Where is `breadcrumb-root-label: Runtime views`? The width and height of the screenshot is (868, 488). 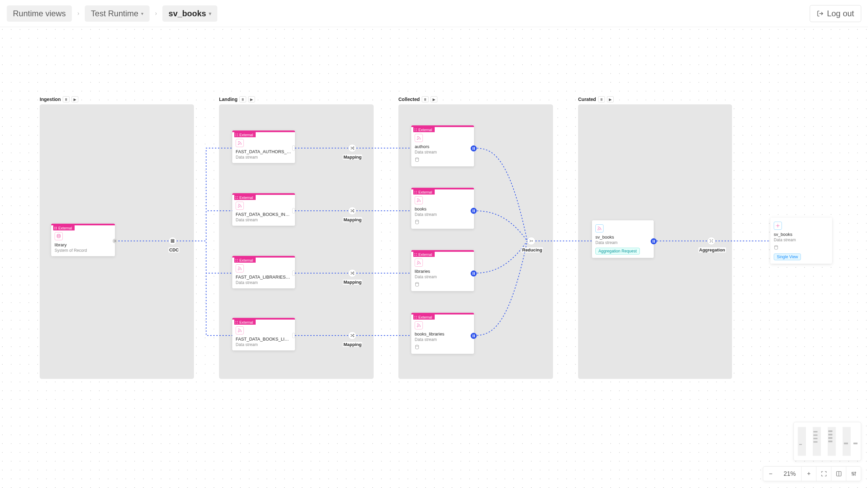
breadcrumb-root-label: Runtime views is located at coordinates (39, 14).